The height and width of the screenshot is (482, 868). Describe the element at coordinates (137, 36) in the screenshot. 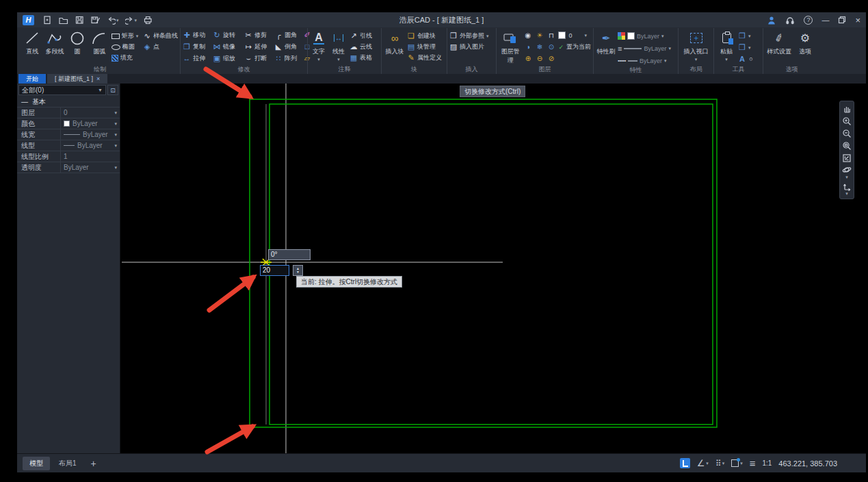

I see `rectangle-dropdown-icon: ▾` at that location.